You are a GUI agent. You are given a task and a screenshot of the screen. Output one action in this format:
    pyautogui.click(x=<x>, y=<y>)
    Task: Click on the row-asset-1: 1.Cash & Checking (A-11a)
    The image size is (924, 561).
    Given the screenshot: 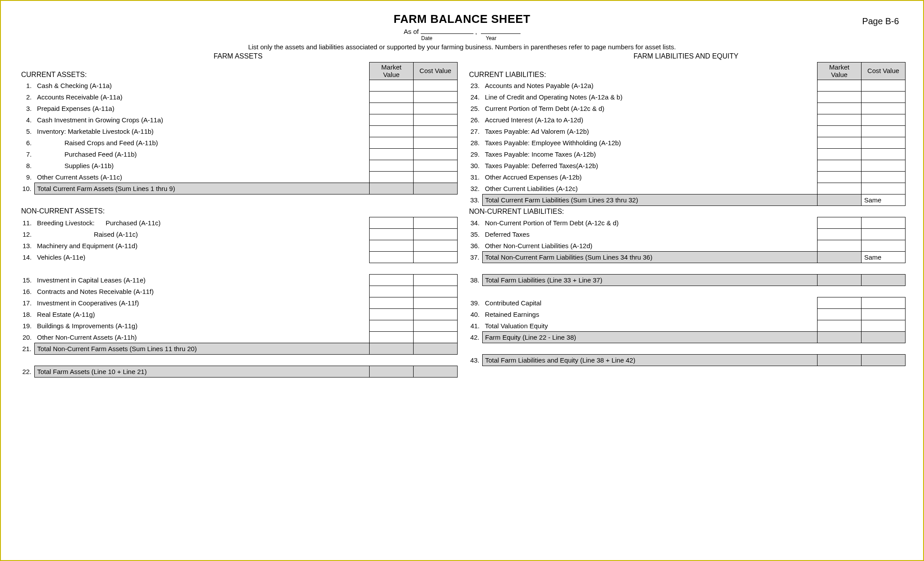 What is the action you would take?
    pyautogui.click(x=238, y=86)
    